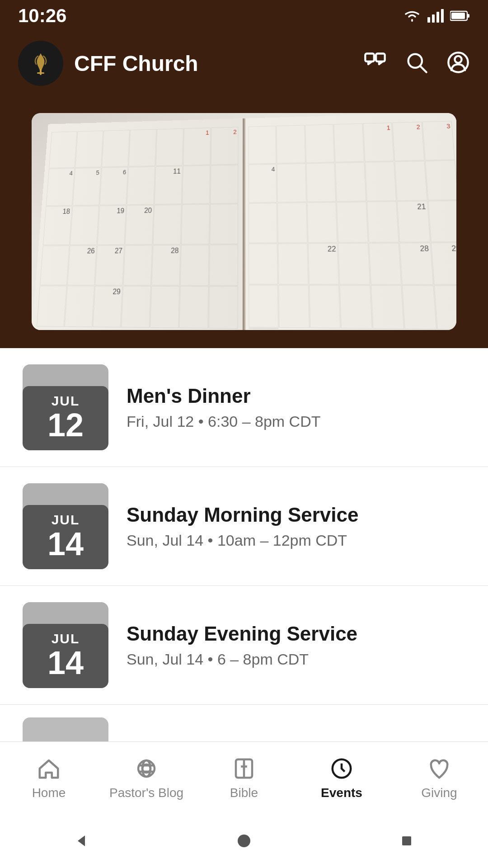 The width and height of the screenshot is (488, 868). Describe the element at coordinates (244, 66) in the screenshot. I see `app-header: CFF Church` at that location.